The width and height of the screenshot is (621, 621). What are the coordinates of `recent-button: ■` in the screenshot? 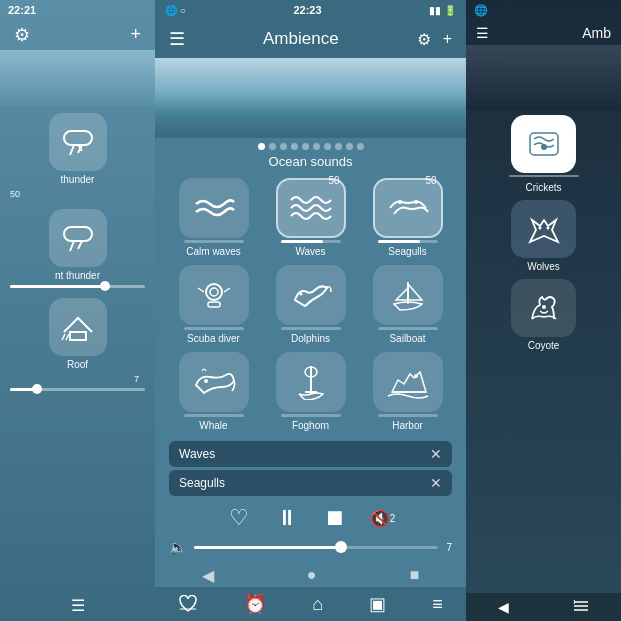 It's located at (415, 576).